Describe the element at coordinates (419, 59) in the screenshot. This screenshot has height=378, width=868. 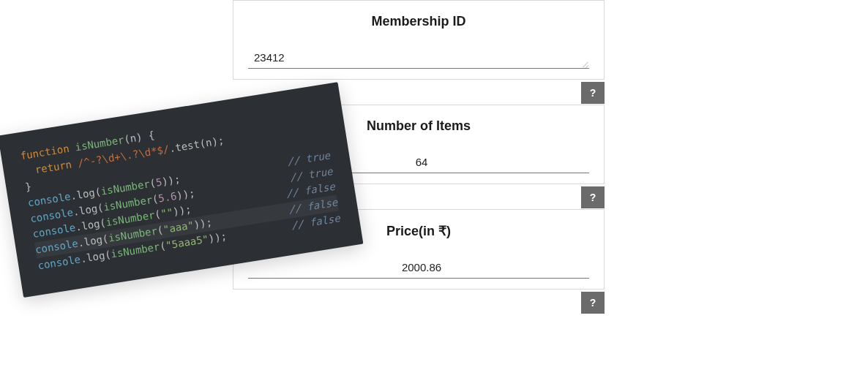
I see `field-row-membership-id` at that location.